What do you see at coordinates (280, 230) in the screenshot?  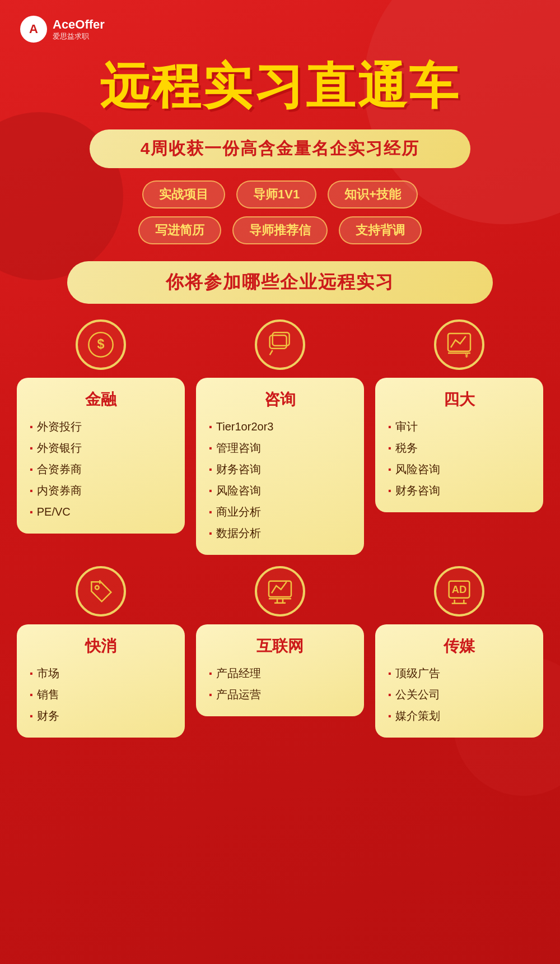 I see `tags-row-2: 写进简历 导师推荐信 支持背调` at bounding box center [280, 230].